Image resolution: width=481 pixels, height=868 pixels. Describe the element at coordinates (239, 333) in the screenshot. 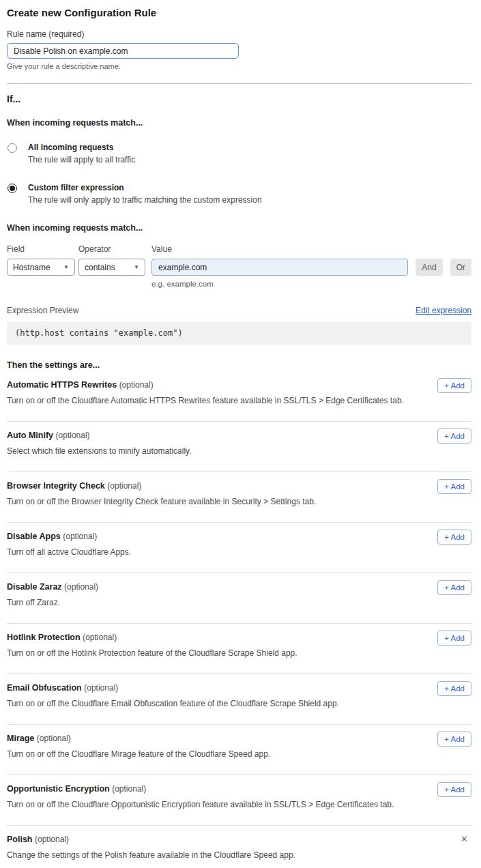

I see `expression-preview-code: (http.host contains "example.com")` at that location.